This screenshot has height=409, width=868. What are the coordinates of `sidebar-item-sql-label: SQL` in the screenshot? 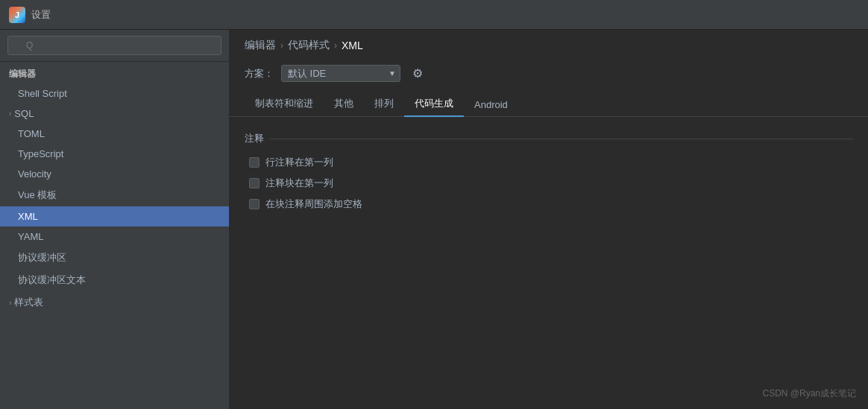 It's located at (24, 113).